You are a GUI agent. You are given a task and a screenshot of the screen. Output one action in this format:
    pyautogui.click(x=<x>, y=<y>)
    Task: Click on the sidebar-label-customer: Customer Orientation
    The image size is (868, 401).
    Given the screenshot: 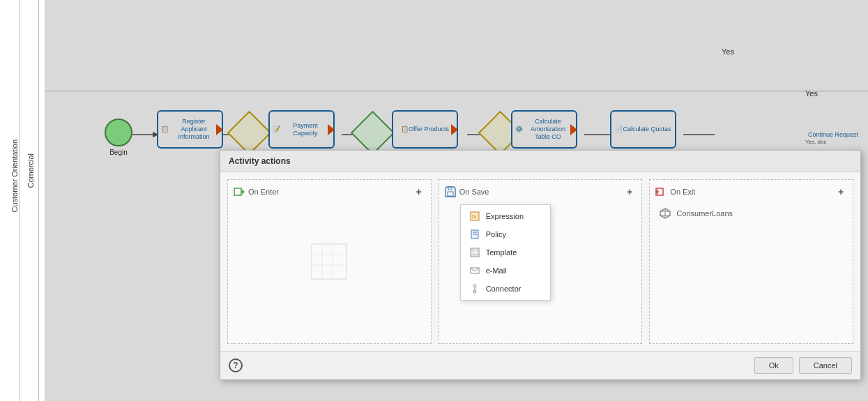 What is the action you would take?
    pyautogui.click(x=15, y=176)
    